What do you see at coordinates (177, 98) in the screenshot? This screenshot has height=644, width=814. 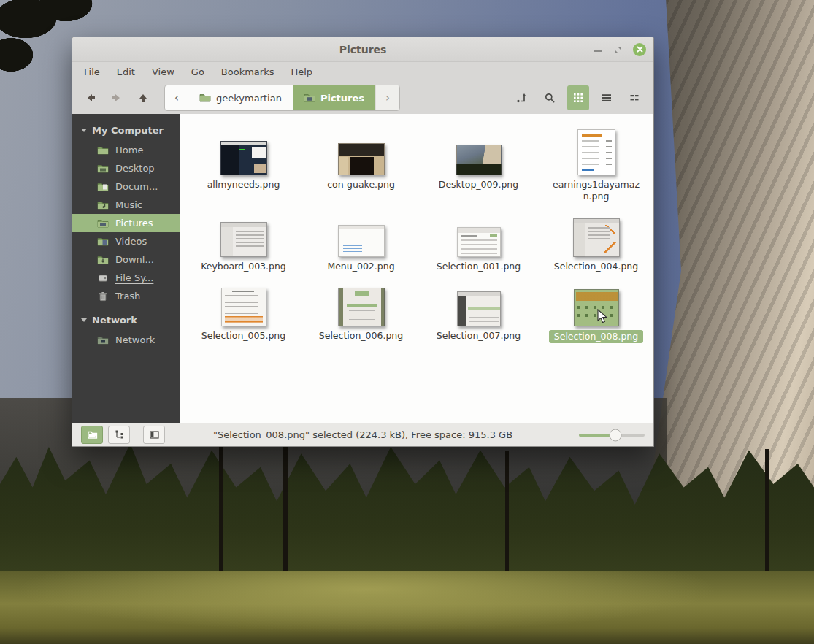 I see `breadcrumb-left-chevron: ‹` at bounding box center [177, 98].